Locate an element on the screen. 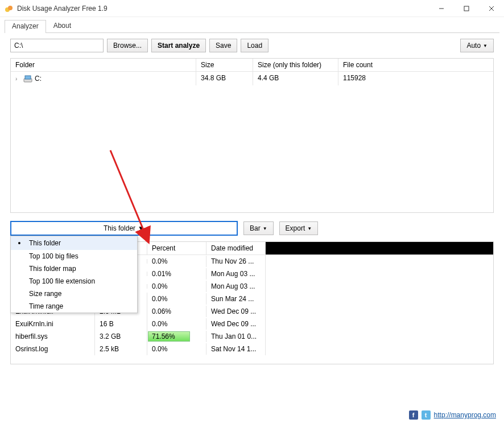  file-date: Thu Nov 26 ... is located at coordinates (236, 261).